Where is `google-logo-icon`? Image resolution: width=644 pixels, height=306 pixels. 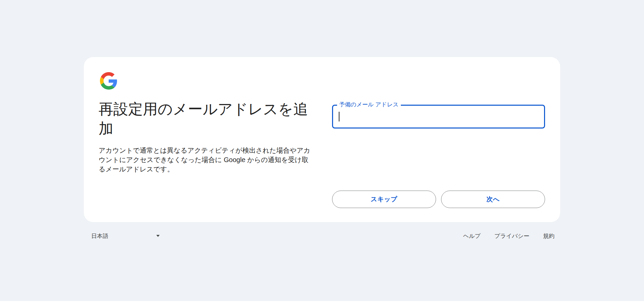 google-logo-icon is located at coordinates (109, 81).